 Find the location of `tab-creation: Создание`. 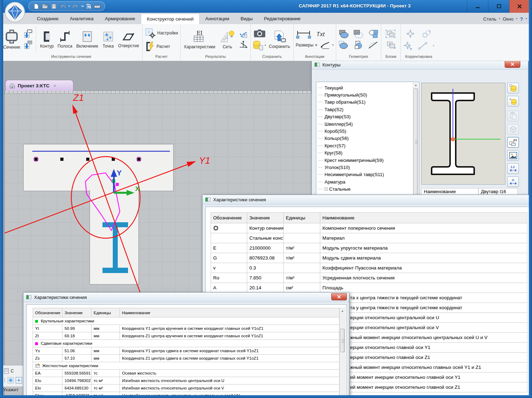

tab-creation: Создание is located at coordinates (48, 19).